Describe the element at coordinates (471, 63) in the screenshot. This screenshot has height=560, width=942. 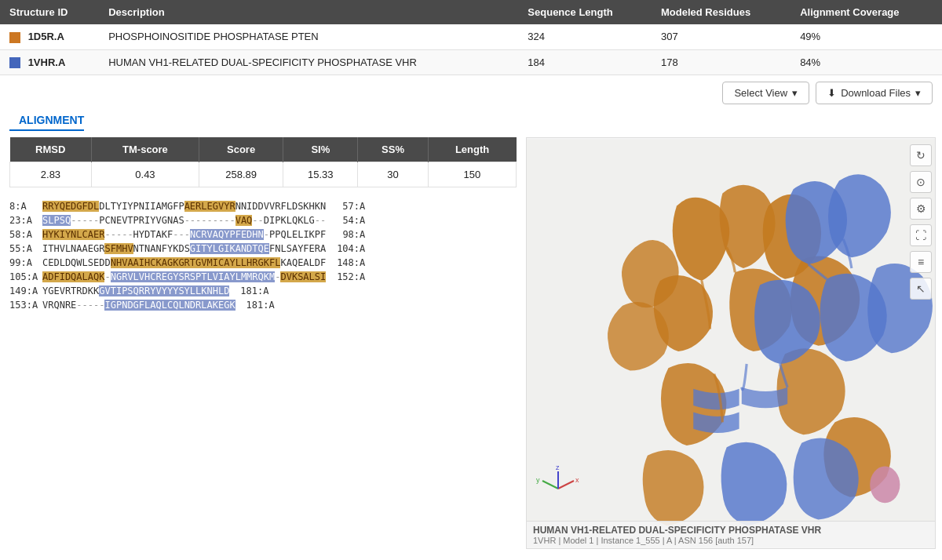
I see `table-row: 1VHR.A HUMAN VH1-RELATED DUAL-SPECIFICIT…` at that location.